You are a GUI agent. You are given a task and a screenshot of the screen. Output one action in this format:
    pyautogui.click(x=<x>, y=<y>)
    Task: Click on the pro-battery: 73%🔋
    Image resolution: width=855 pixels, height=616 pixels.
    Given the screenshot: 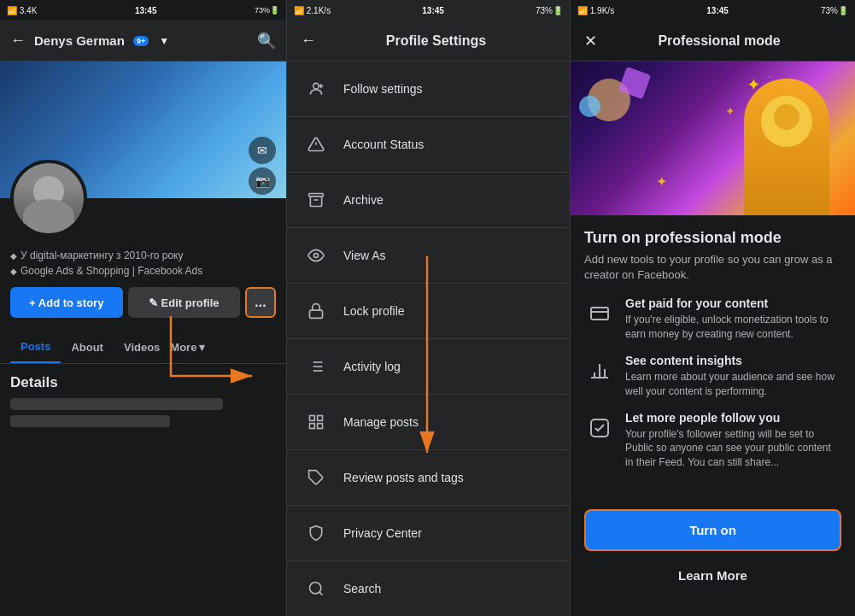 What is the action you would take?
    pyautogui.click(x=835, y=10)
    